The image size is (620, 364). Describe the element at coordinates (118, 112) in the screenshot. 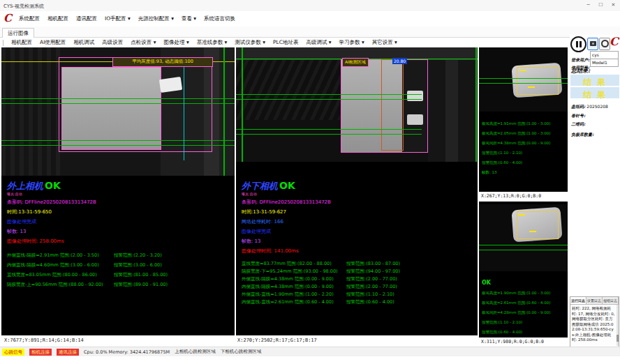

I see `camera-image-upper-outer: 平均灰度值:93, 动态阈值:100` at that location.